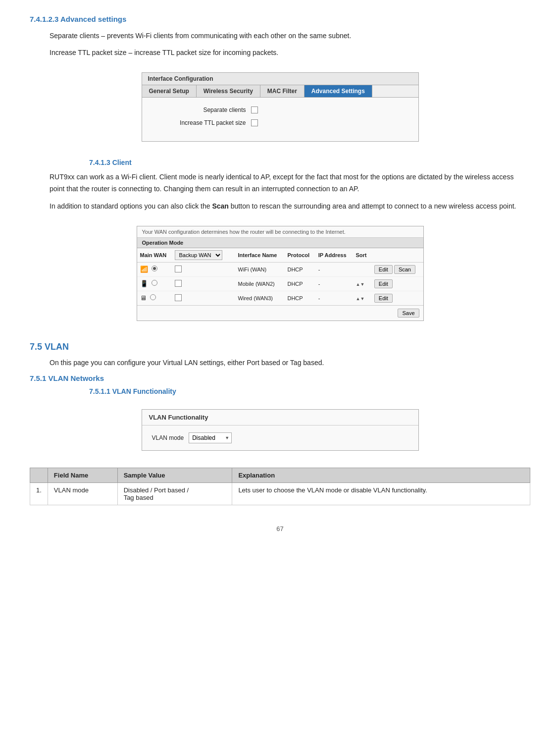  Describe the element at coordinates (339, 91) in the screenshot. I see `tab-advanced-settings: Advanced Settings` at that location.